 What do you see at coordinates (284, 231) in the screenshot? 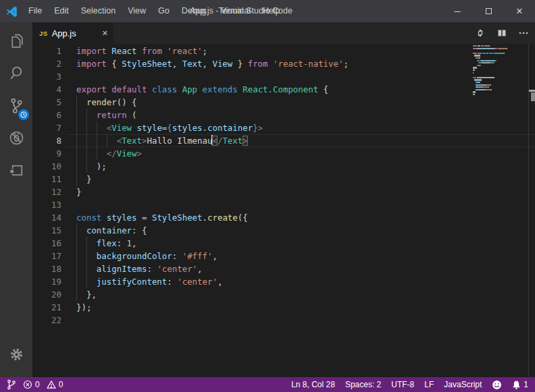
I see `code-line: 15 container: {` at bounding box center [284, 231].